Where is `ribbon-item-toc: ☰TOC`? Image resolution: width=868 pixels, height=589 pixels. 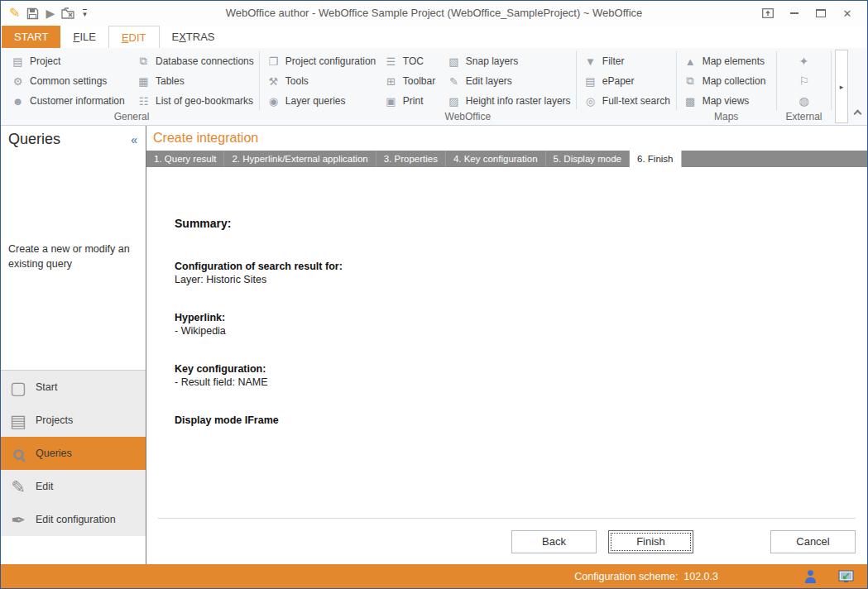
ribbon-item-toc: ☰TOC is located at coordinates (412, 61).